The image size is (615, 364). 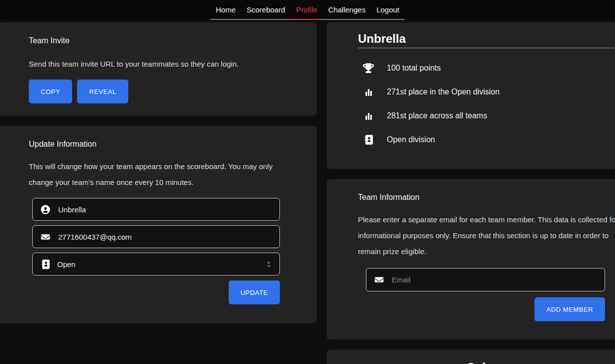 I want to click on nav-item-home: Home, so click(x=226, y=10).